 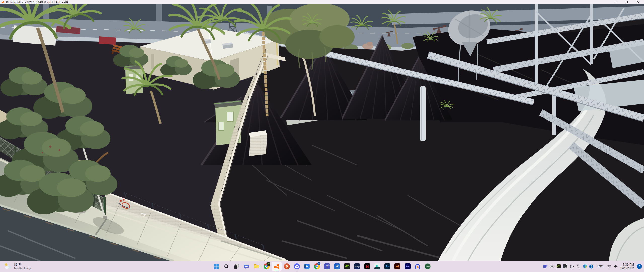 What do you see at coordinates (559, 266) in the screenshot?
I see `tray-nvidia` at bounding box center [559, 266].